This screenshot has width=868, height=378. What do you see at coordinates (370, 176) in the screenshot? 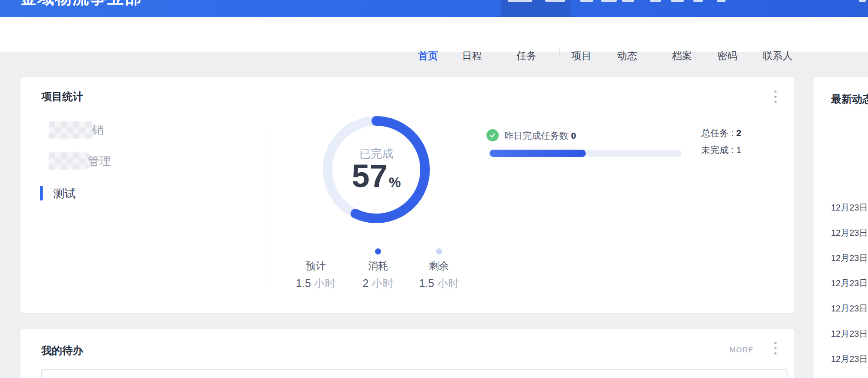
I see `donut-percent-value: 57` at bounding box center [370, 176].